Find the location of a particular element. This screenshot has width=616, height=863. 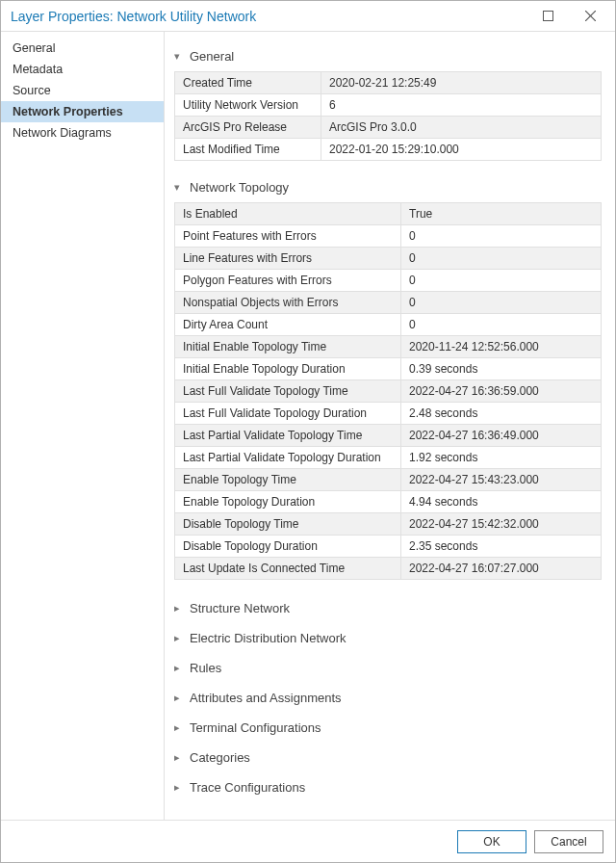

section-header-collapsed: ▸Electric Distribution Network is located at coordinates (388, 638).